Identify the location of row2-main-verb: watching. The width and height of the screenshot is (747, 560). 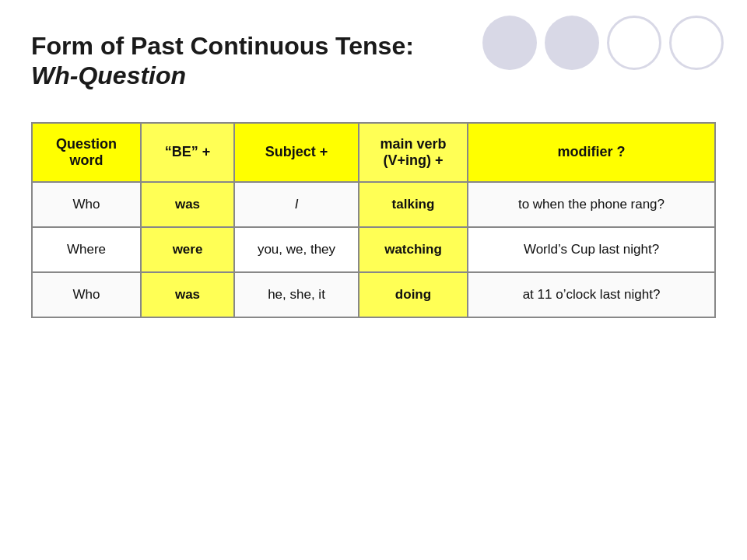
(413, 250).